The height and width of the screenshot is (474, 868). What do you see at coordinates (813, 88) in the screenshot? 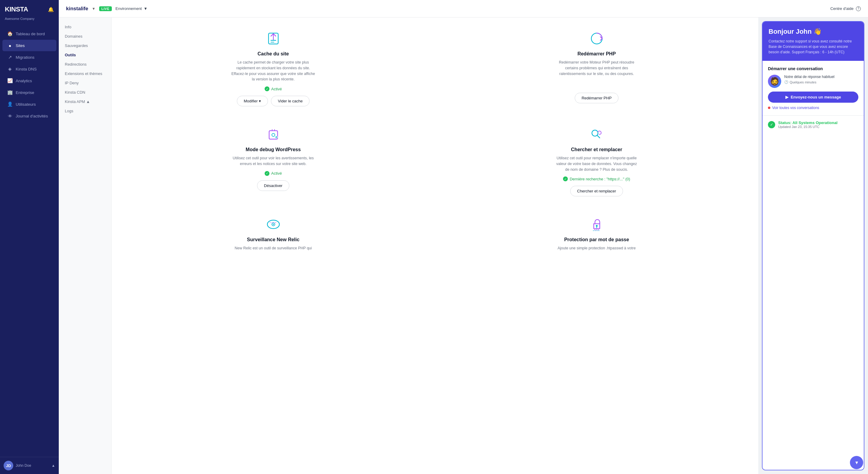
I see `chat-start-section: Démarrer une conversation 🧔 Notre délai …` at bounding box center [813, 88].